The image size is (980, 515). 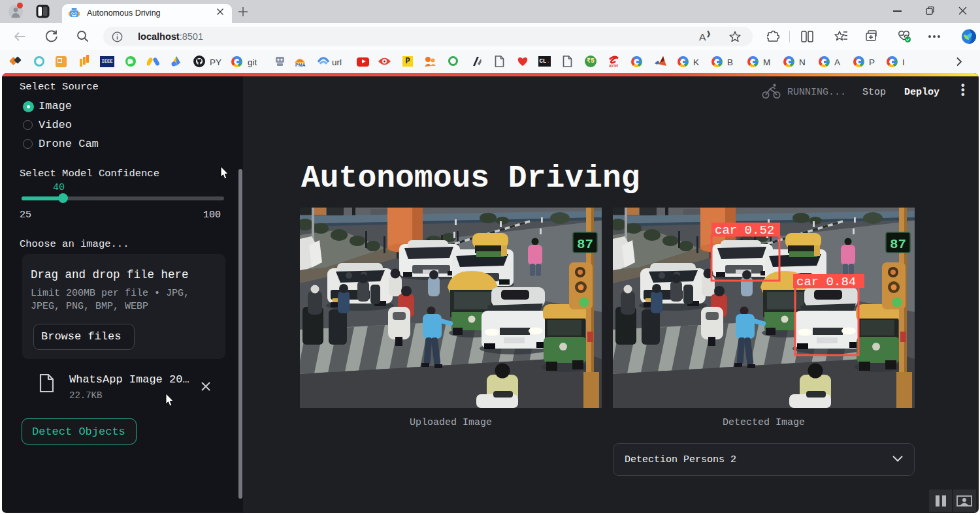 I want to click on svg-text: car 0.52, so click(x=745, y=230).